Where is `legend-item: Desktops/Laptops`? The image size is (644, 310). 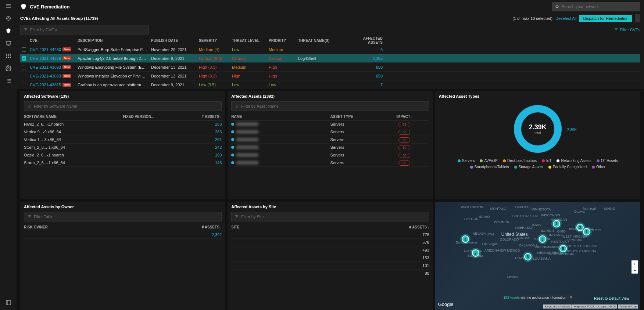 legend-item: Desktops/Laptops is located at coordinates (520, 161).